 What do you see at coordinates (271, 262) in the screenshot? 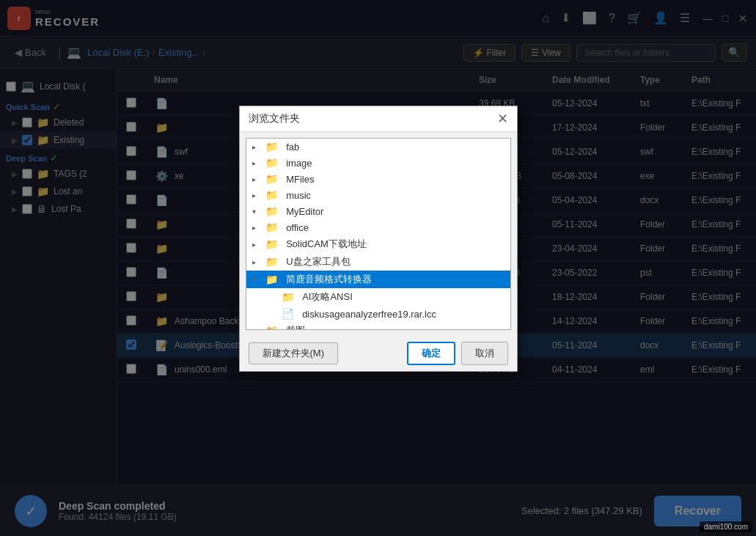
I see `tree-folder-icon-7: 📁` at bounding box center [271, 262].